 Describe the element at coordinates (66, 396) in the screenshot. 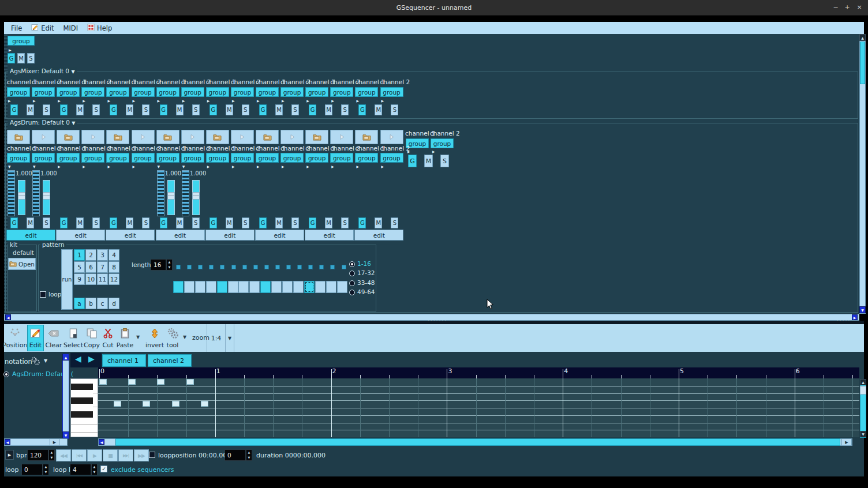

I see `notation-left-vscrollbar` at that location.